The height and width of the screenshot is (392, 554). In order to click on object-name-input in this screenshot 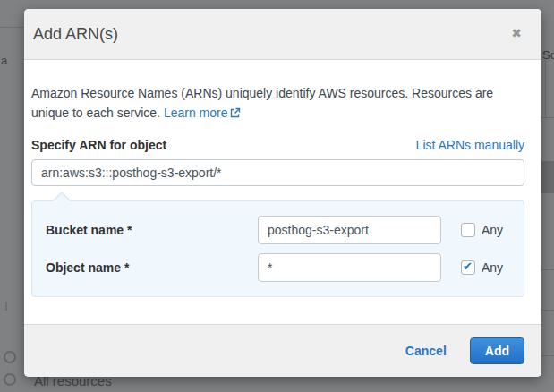, I will do `click(349, 268)`.